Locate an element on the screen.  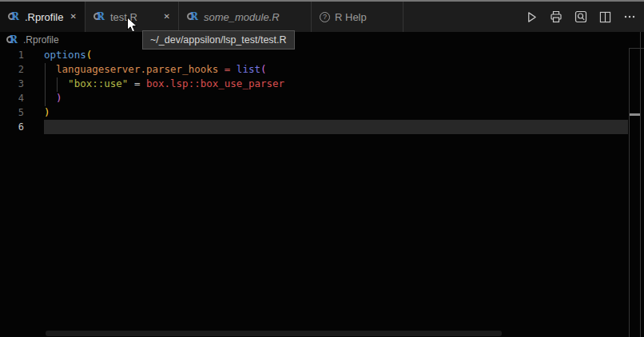
code-text is located at coordinates (336, 127).